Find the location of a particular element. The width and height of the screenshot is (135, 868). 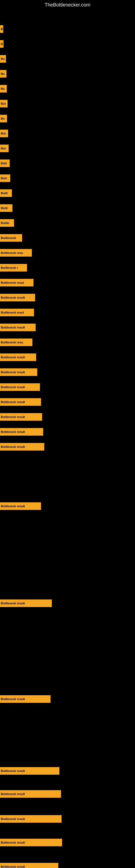

bar: Bottleneck is located at coordinates (11, 238).